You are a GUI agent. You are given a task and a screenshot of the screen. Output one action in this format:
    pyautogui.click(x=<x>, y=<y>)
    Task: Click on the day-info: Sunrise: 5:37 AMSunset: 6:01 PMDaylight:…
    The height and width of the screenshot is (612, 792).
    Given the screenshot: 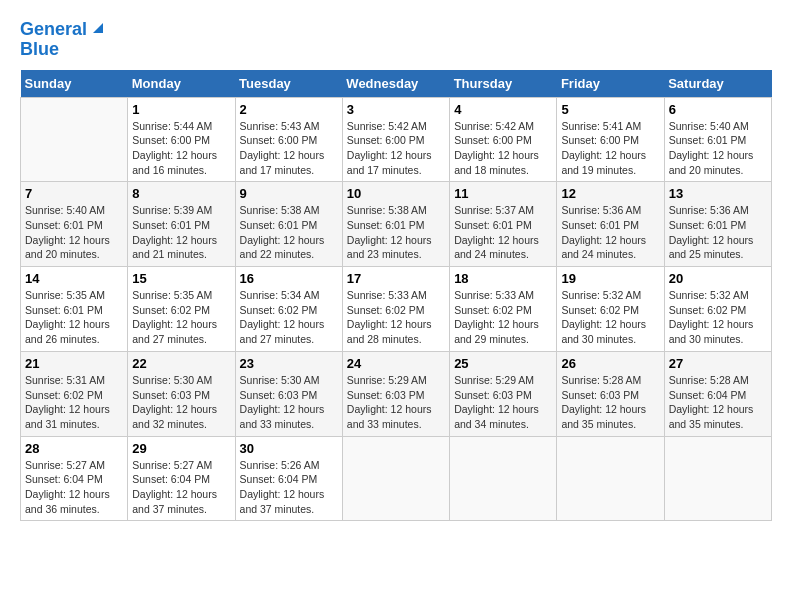 What is the action you would take?
    pyautogui.click(x=503, y=232)
    